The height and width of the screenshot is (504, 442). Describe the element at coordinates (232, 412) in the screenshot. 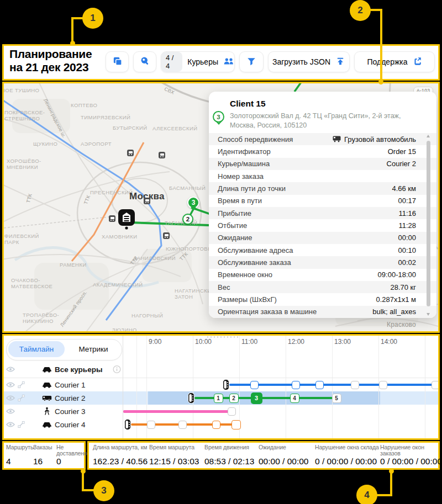

I see `courier3-stop` at that location.